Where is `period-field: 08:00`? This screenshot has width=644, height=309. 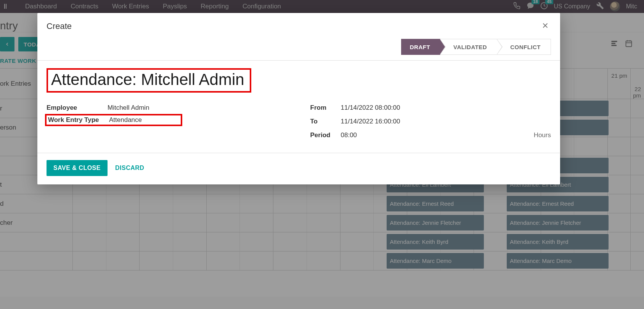 period-field: 08:00 is located at coordinates (437, 135).